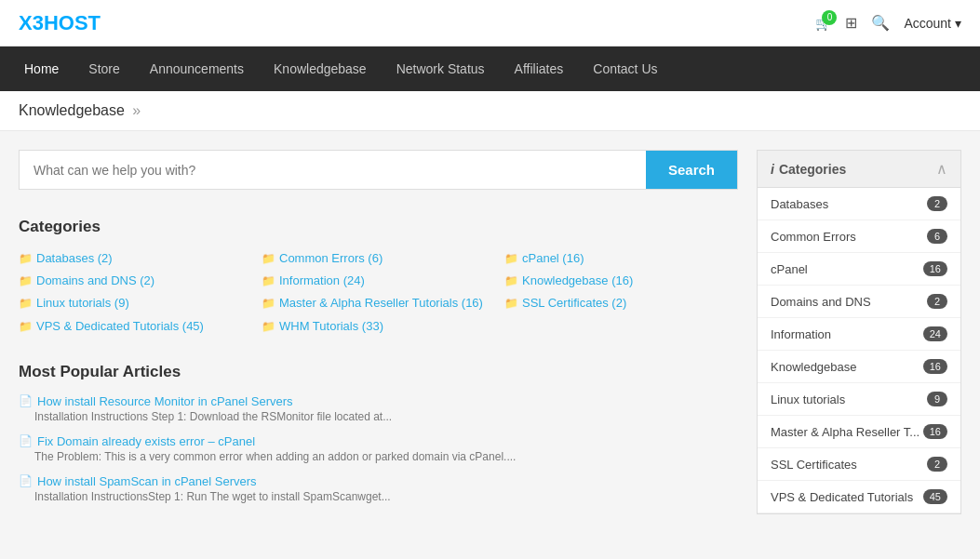  I want to click on categories-title: Categories, so click(378, 227).